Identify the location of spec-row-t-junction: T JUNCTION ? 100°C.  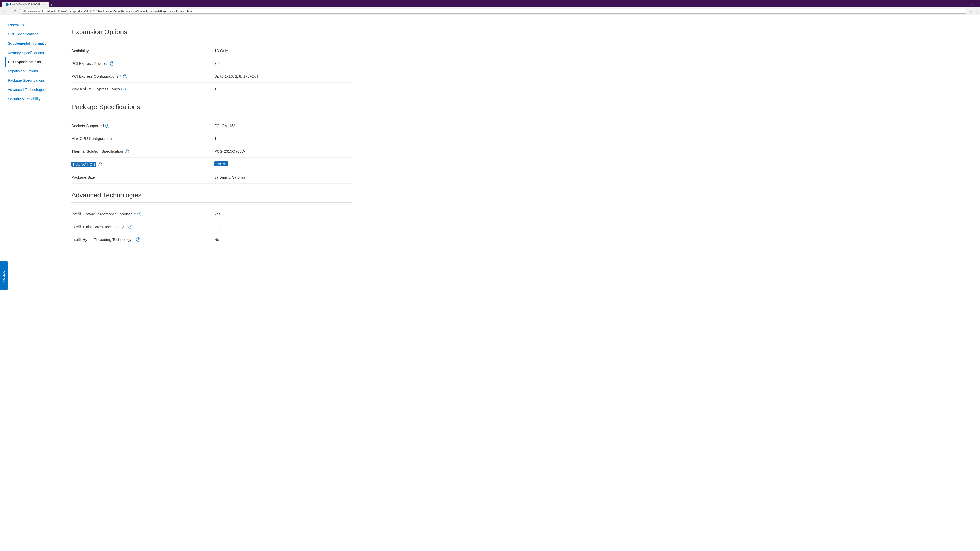
(212, 164).